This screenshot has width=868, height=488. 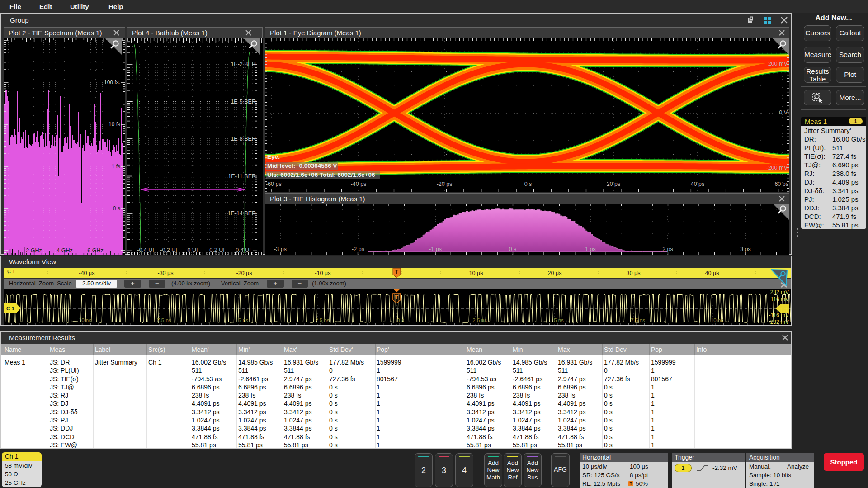 I want to click on svg-text: -200 mV, so click(x=777, y=168).